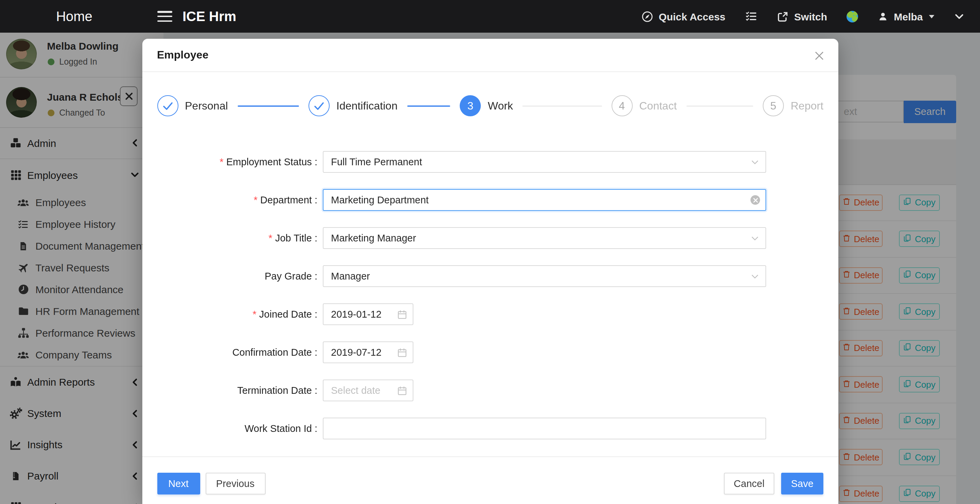  What do you see at coordinates (74, 16) in the screenshot?
I see `home-link: Home` at bounding box center [74, 16].